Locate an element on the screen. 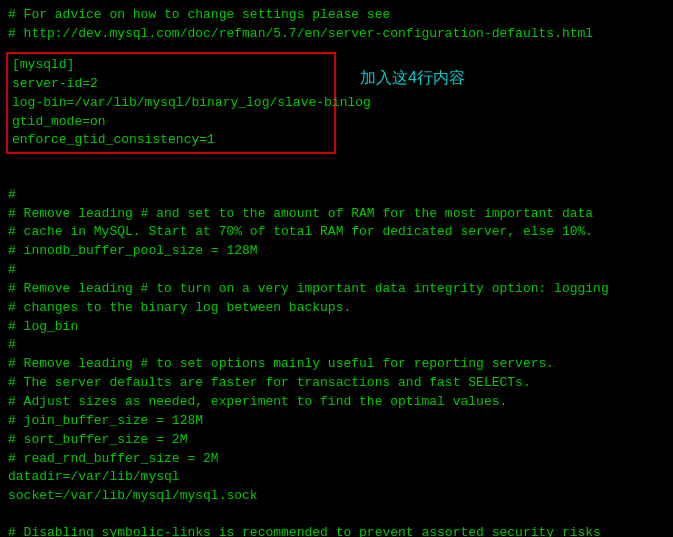 This screenshot has height=537, width=673. hl-line-3: log-bin=/var/lib/mysql/binary_log/slave-… is located at coordinates (171, 104).